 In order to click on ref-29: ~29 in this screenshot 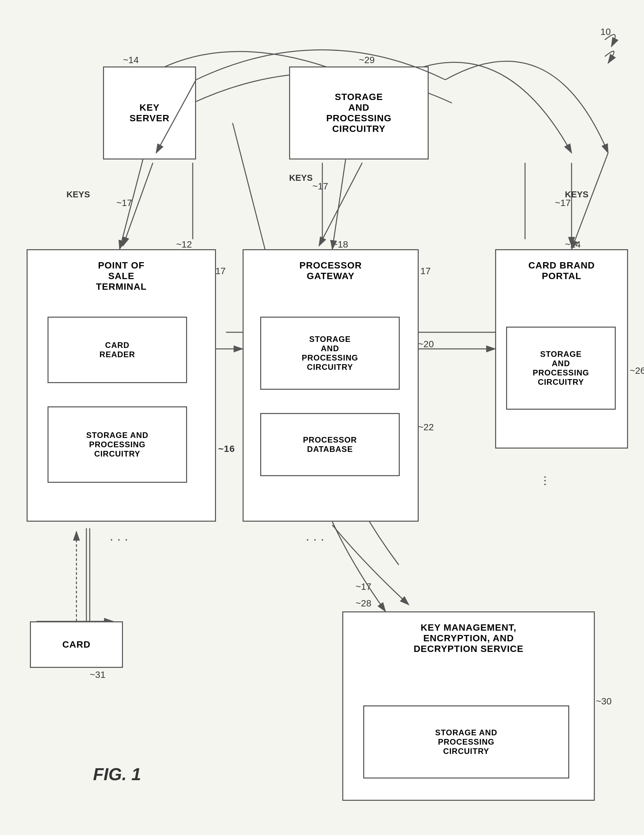, I will do `click(367, 60)`.